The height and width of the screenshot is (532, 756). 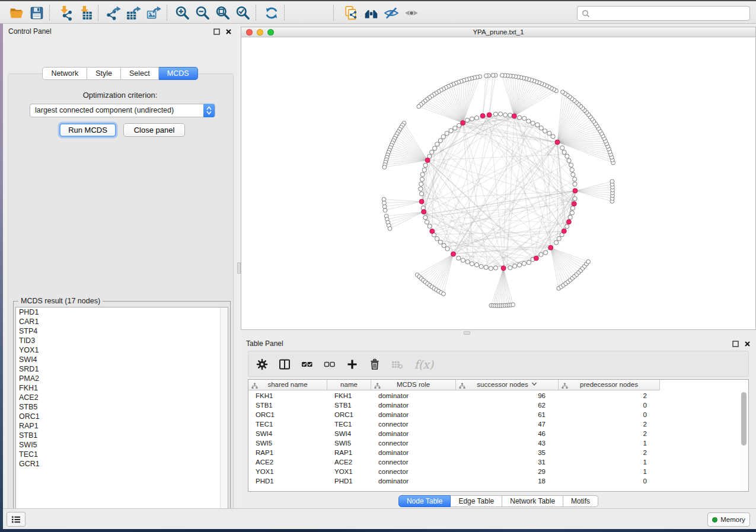 I want to click on table-row: RAP1RAP1dominator352, so click(x=495, y=453).